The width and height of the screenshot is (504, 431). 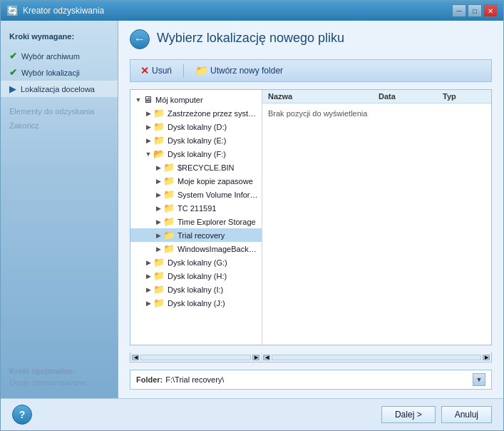 I want to click on check-icon-2: ✔, so click(x=13, y=73).